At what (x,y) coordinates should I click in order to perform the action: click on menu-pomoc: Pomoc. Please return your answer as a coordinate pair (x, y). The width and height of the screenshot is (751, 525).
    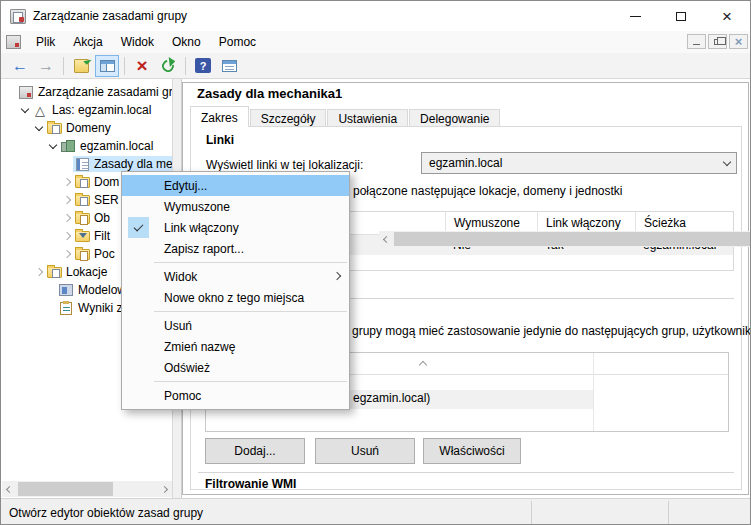
    Looking at the image, I should click on (238, 42).